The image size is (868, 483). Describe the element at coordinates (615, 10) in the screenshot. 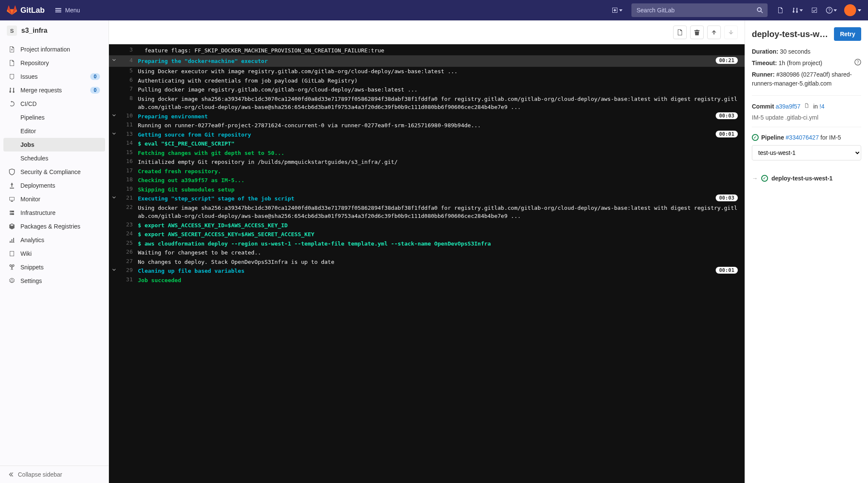

I see `plus-box-icon` at that location.